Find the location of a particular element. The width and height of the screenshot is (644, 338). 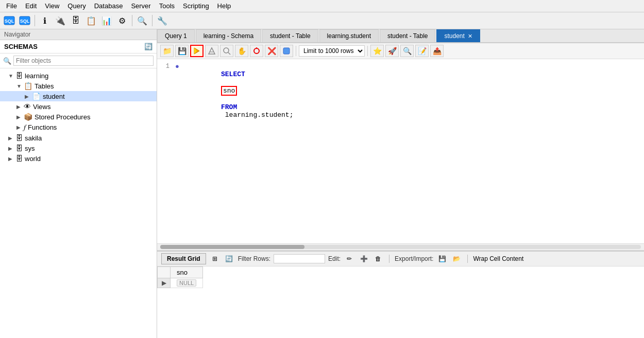

schemas-header: SCHEMAS 🔄 is located at coordinates (78, 47).